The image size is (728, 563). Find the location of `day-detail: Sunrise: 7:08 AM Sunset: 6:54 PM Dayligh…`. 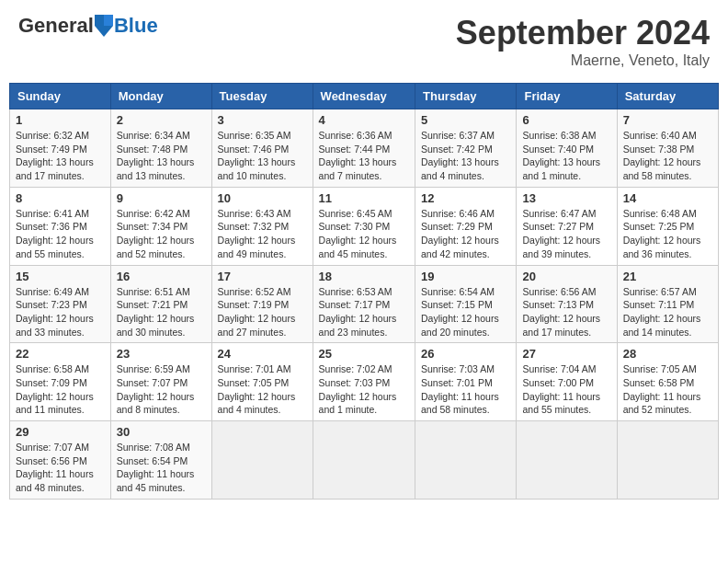

day-detail: Sunrise: 7:08 AM Sunset: 6:54 PM Dayligh… is located at coordinates (162, 467).